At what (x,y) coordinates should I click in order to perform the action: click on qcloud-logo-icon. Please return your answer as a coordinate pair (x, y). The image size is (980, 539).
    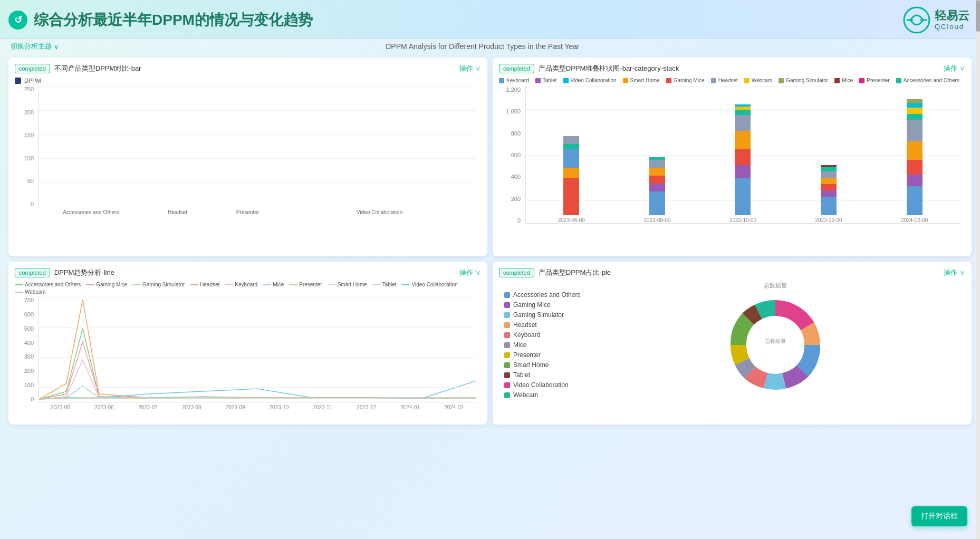
    Looking at the image, I should click on (917, 20).